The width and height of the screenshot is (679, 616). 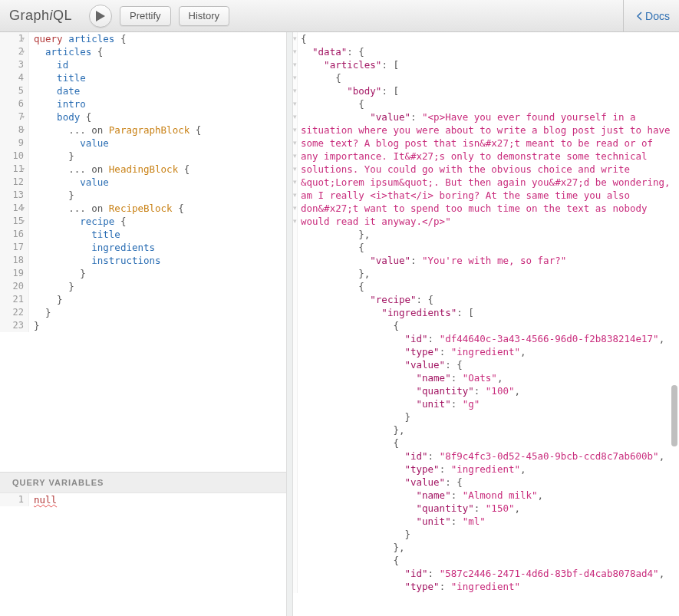 I want to click on query-gutter: 1▾2▾34567▾8▾91011▾121314▾15▾161718192021…, so click(x=15, y=183).